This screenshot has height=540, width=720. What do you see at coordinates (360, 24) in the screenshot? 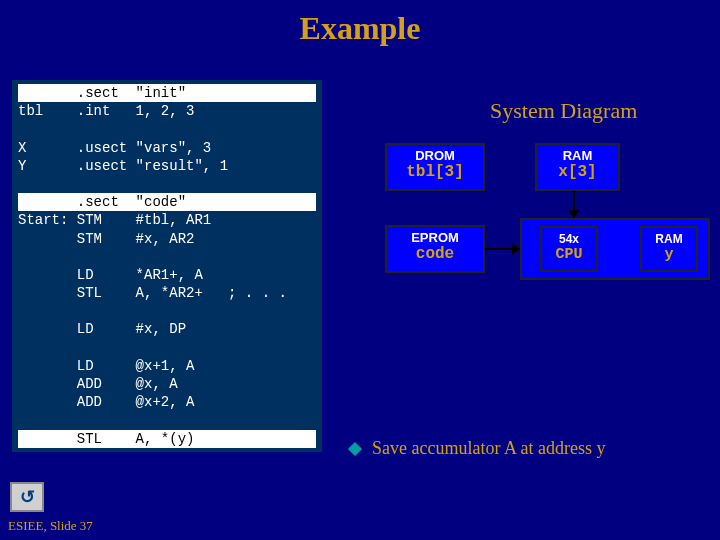
I see `page-title: Example` at bounding box center [360, 24].